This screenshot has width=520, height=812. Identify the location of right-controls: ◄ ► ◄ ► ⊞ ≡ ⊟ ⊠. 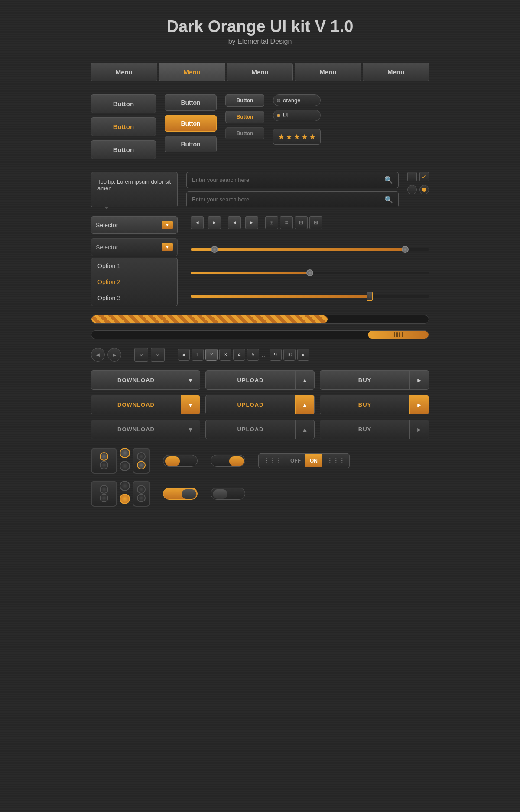
(310, 261).